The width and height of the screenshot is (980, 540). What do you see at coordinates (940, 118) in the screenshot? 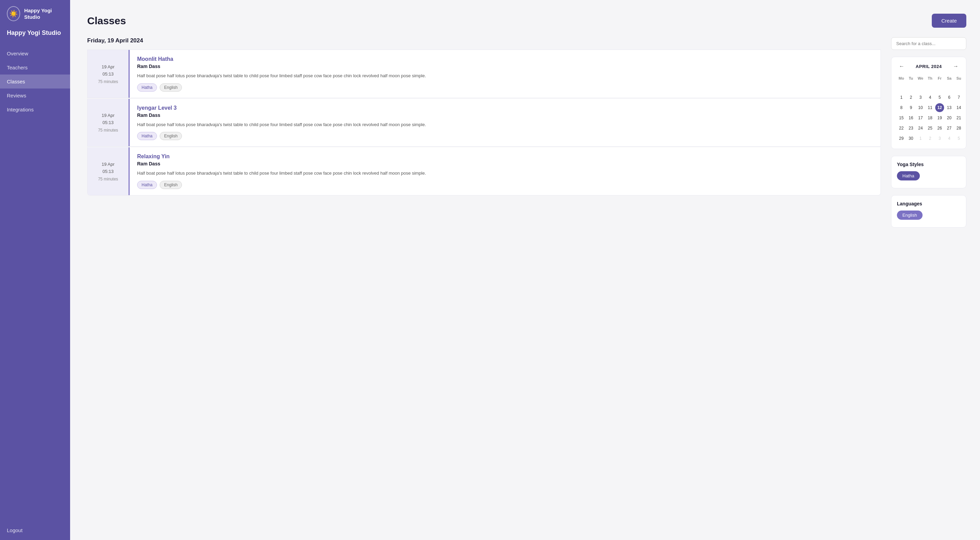
I see `cal-day: 19` at bounding box center [940, 118].